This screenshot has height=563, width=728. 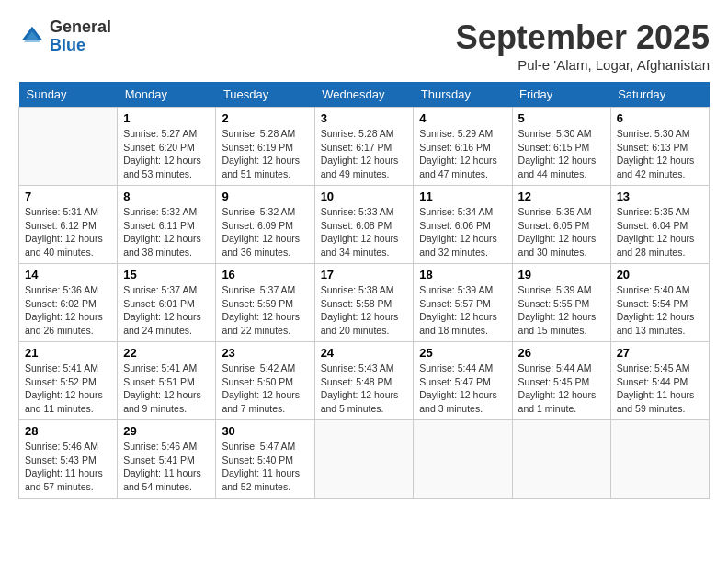 I want to click on table-row: 17Sunrise: 5:38 AM Sunset: 5:58 PM Dayli…, so click(x=364, y=304).